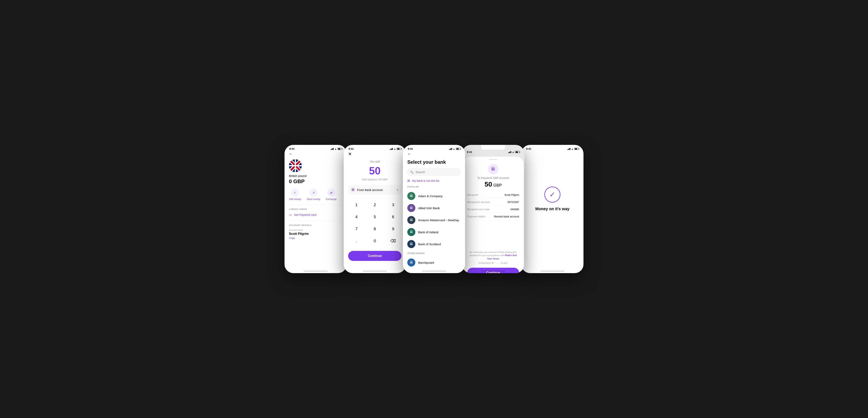 The height and width of the screenshot is (418, 868). Describe the element at coordinates (553, 195) in the screenshot. I see `success-checkmark-icon: ✓` at that location.